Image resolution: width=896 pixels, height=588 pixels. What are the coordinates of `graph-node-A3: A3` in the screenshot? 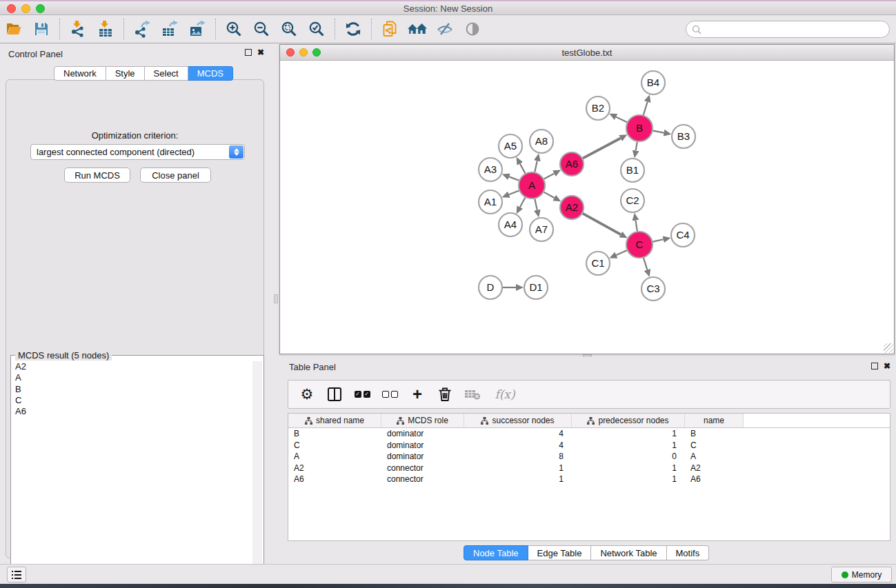 It's located at (490, 170).